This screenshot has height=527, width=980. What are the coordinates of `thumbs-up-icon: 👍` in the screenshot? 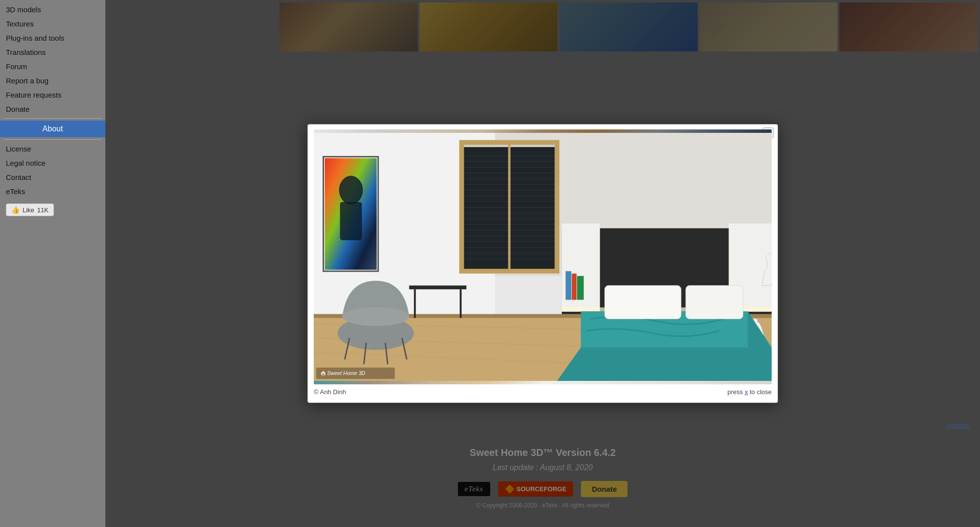 It's located at (16, 210).